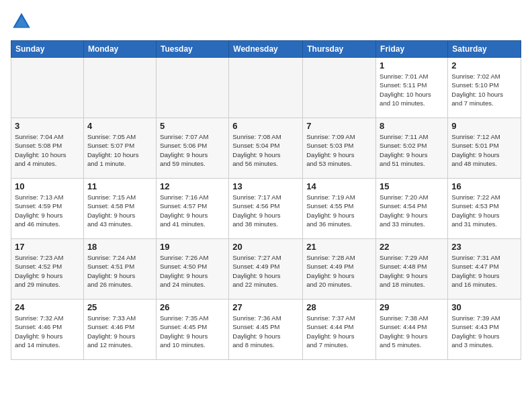 The width and height of the screenshot is (532, 411). What do you see at coordinates (120, 50) in the screenshot?
I see `calendar-header-monday: Monday` at bounding box center [120, 50].